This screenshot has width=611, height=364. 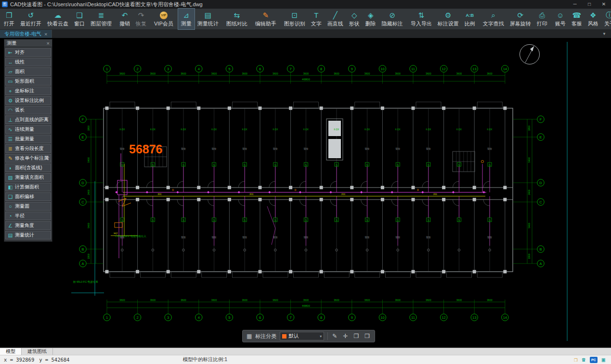 I want to click on palette-item-area-offset: ❏面积偏移, so click(x=28, y=197).